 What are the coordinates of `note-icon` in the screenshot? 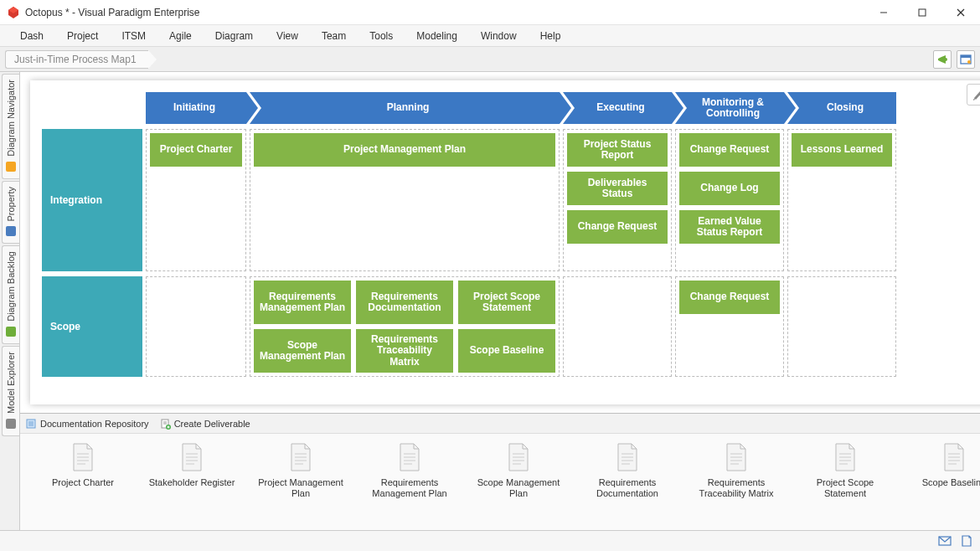 It's located at (967, 541).